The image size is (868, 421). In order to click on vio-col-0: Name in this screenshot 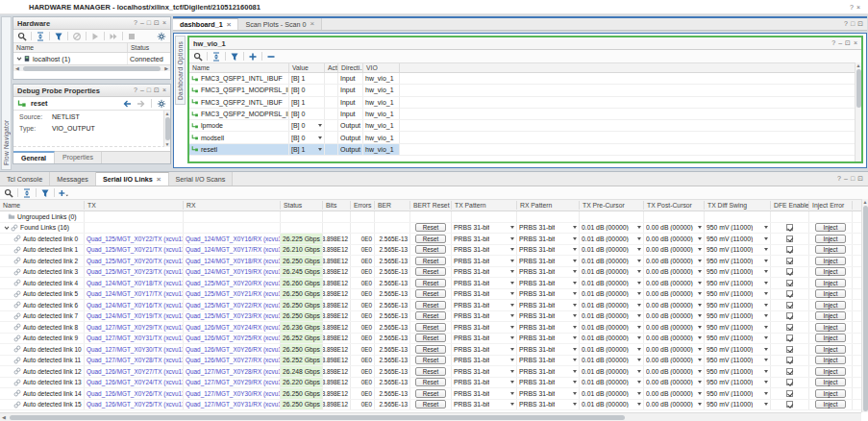, I will do `click(239, 67)`.